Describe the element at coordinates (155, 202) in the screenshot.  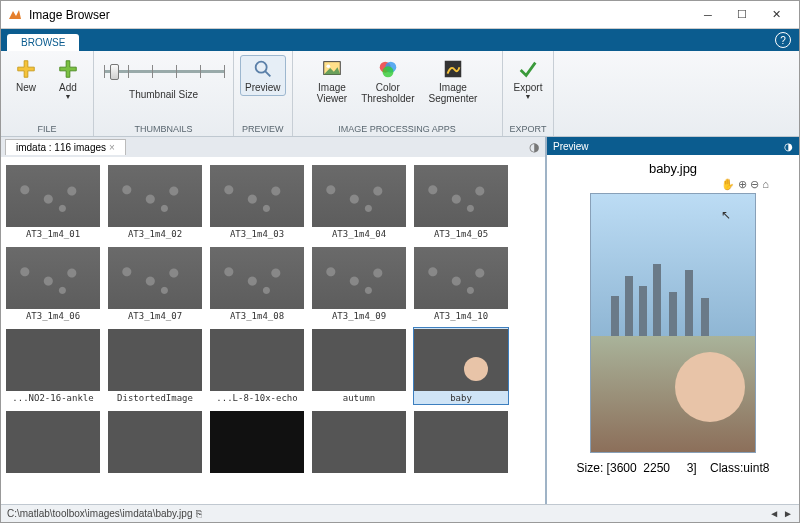
I see `thumb-at3-02: AT3_1m4_02` at that location.